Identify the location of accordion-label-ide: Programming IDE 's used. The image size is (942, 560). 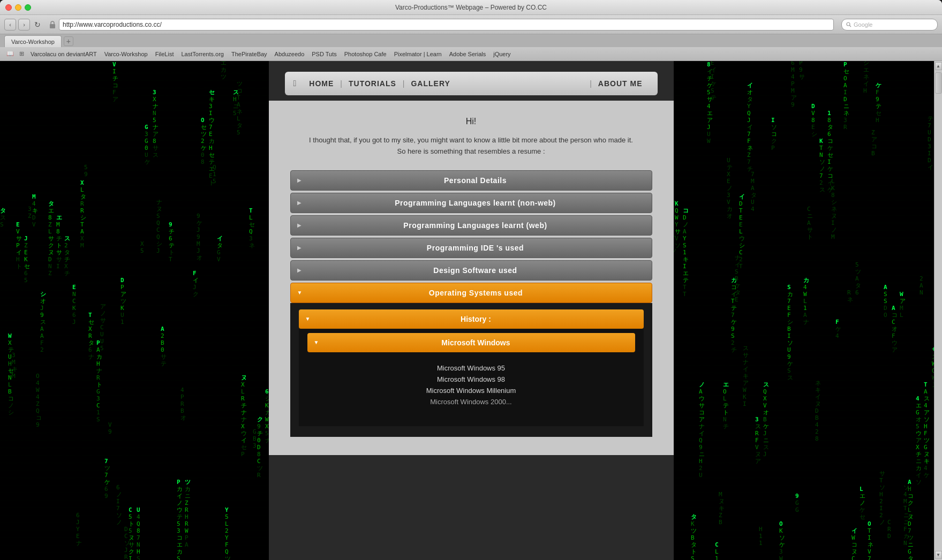
(476, 248).